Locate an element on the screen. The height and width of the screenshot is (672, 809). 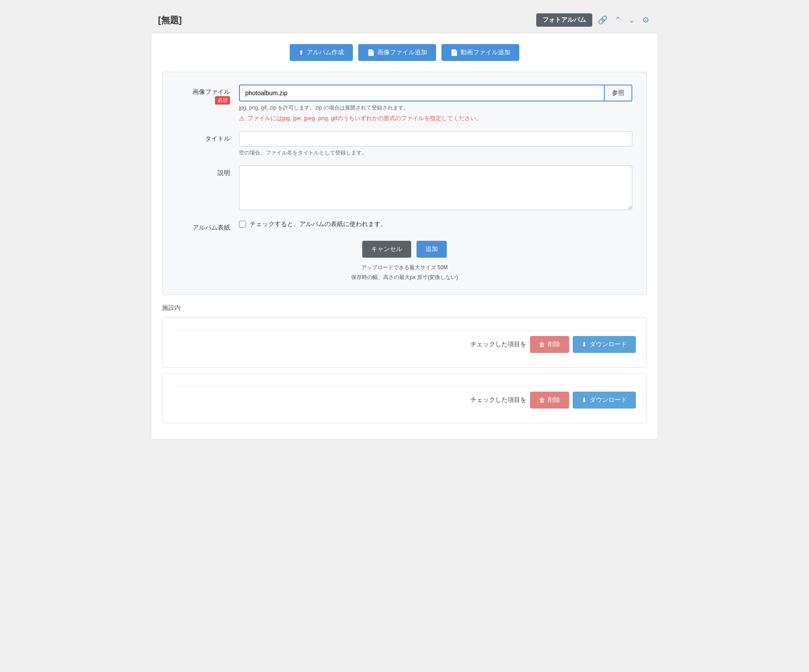
header-controls: フォトアルバム 🔗 ⌃ ⌄ ⚙ is located at coordinates (594, 20).